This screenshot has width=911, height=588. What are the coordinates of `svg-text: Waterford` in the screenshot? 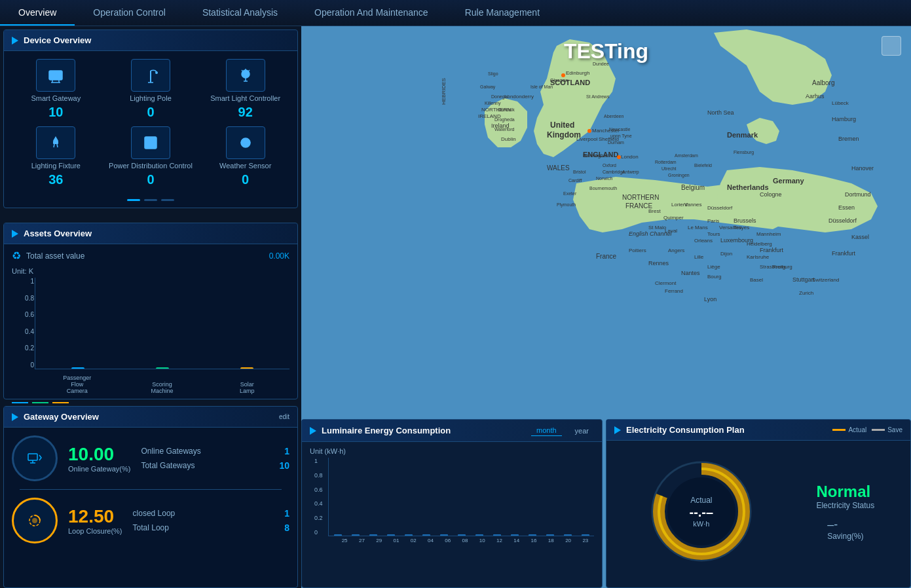 It's located at (504, 130).